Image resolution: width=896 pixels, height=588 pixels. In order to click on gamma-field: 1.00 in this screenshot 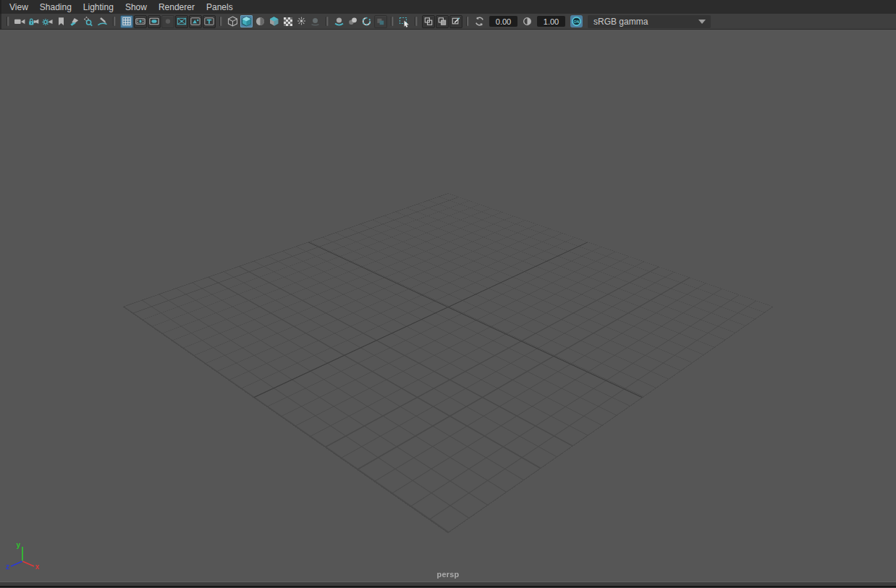, I will do `click(551, 22)`.